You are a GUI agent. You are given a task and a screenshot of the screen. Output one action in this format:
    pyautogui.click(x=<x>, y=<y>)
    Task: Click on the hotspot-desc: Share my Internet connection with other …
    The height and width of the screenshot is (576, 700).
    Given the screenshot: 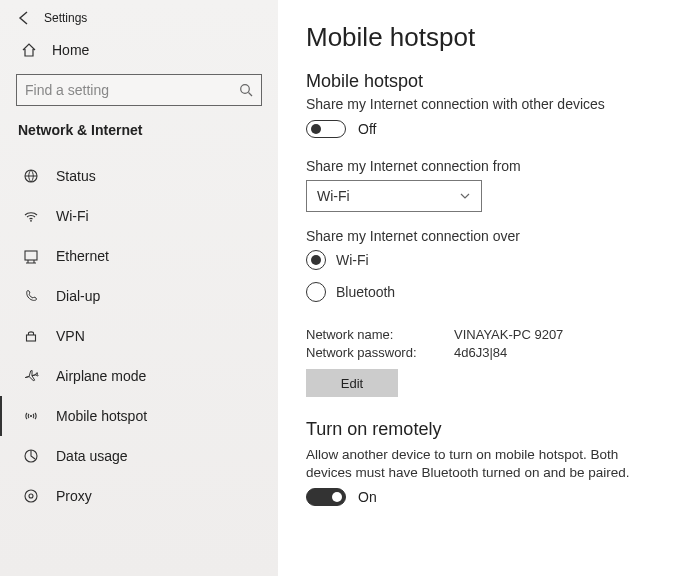 What is the action you would take?
    pyautogui.click(x=489, y=104)
    